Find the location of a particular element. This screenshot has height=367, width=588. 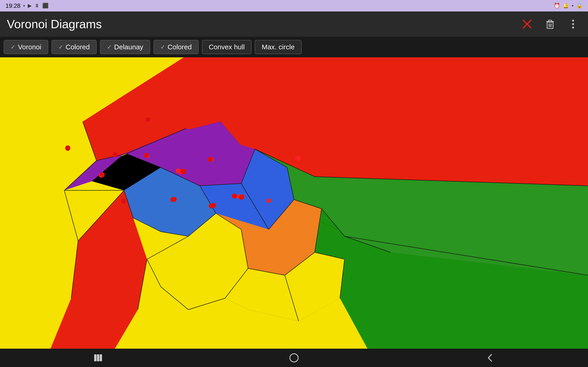

app-bar-actions is located at coordinates (550, 24).